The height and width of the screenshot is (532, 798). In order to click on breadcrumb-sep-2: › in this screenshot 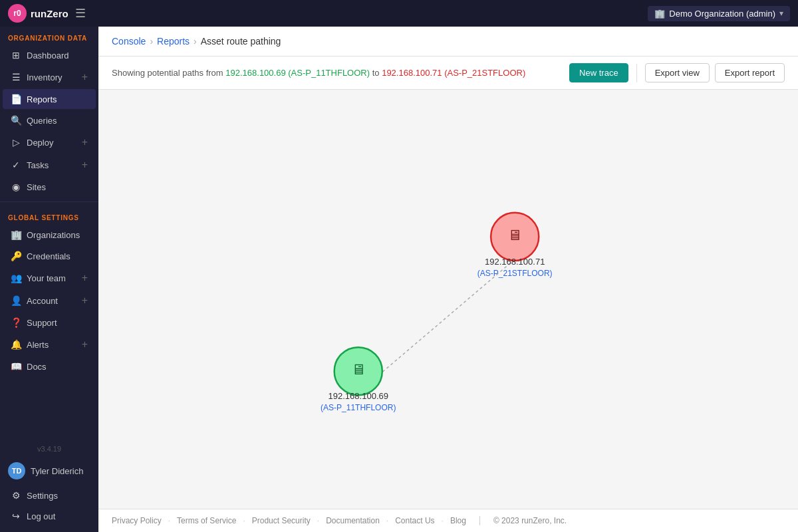, I will do `click(196, 41)`.